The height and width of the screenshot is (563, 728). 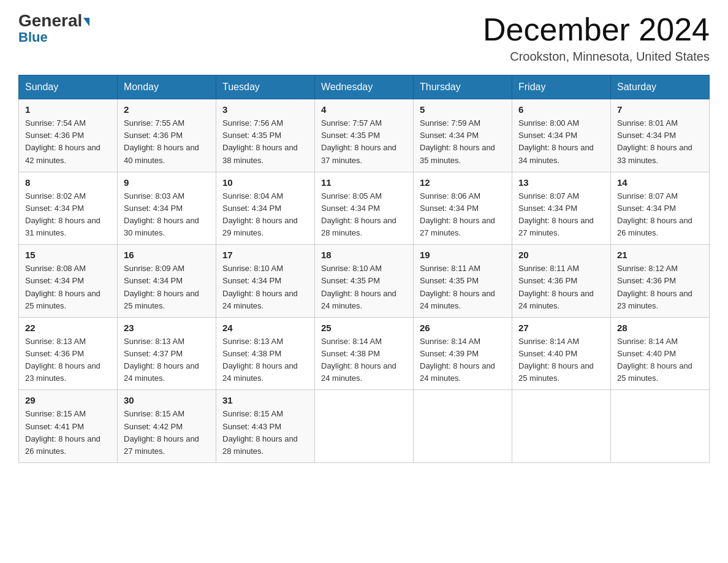 What do you see at coordinates (660, 255) in the screenshot?
I see `day-number: 21` at bounding box center [660, 255].